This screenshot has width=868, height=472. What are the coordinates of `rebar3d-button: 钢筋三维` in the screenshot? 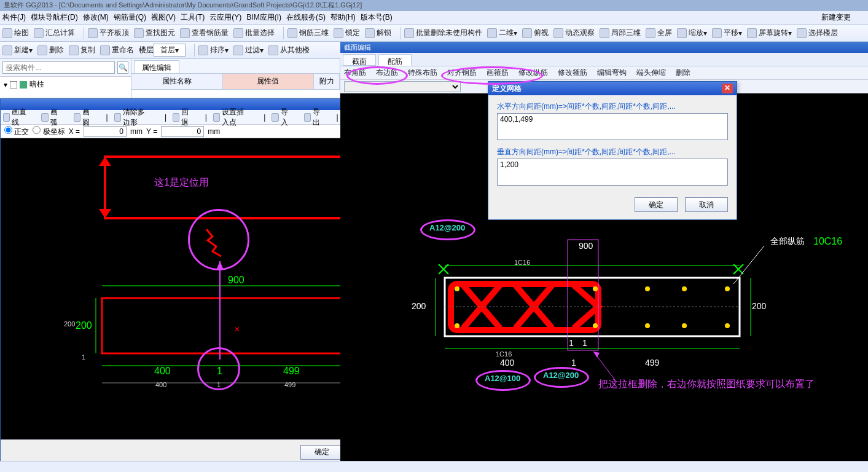 It's located at (308, 33).